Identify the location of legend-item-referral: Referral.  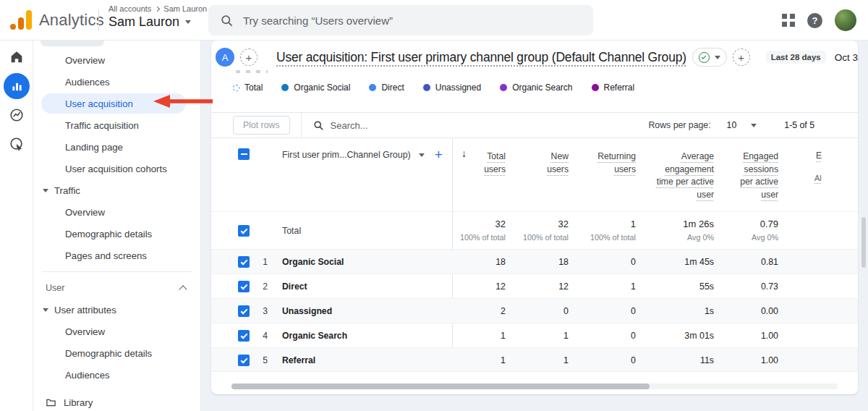
(613, 88).